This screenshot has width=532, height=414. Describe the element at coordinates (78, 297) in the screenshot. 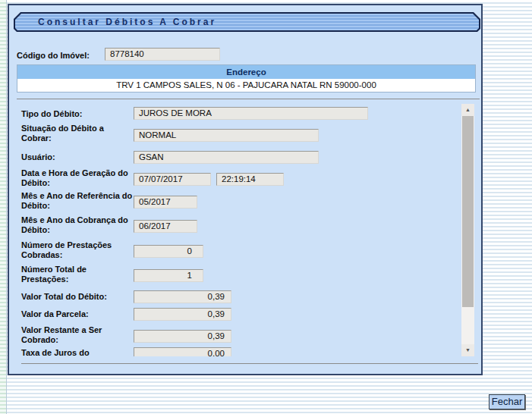

I see `field-label: Valor Total do Débito:` at that location.